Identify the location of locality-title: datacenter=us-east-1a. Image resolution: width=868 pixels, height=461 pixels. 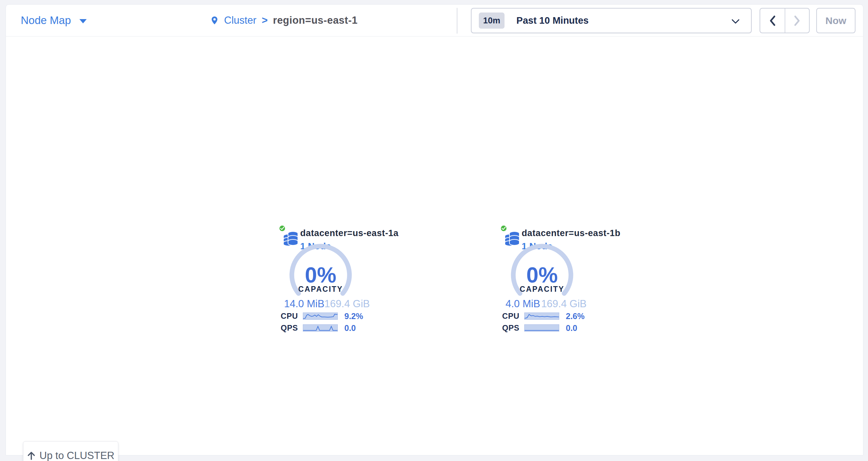
(349, 233).